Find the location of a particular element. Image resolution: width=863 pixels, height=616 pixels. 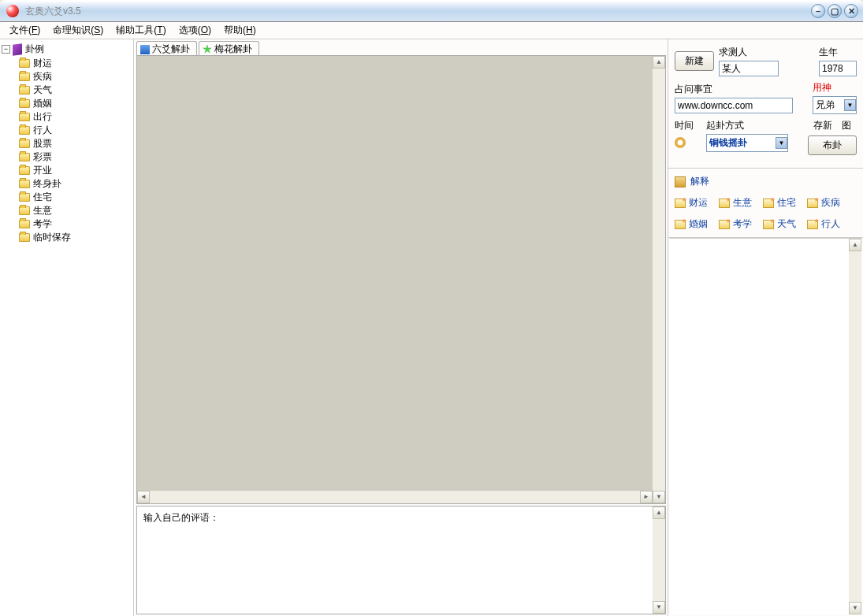

tree-item: 终身卦 is located at coordinates (76, 184).